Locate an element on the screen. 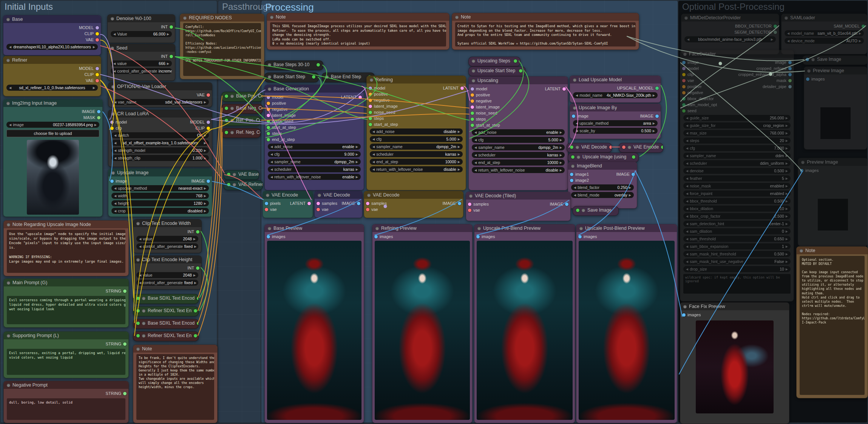 The height and width of the screenshot is (424, 868). widget-denoise: ◀denoise0.500▶ is located at coordinates (737, 171).